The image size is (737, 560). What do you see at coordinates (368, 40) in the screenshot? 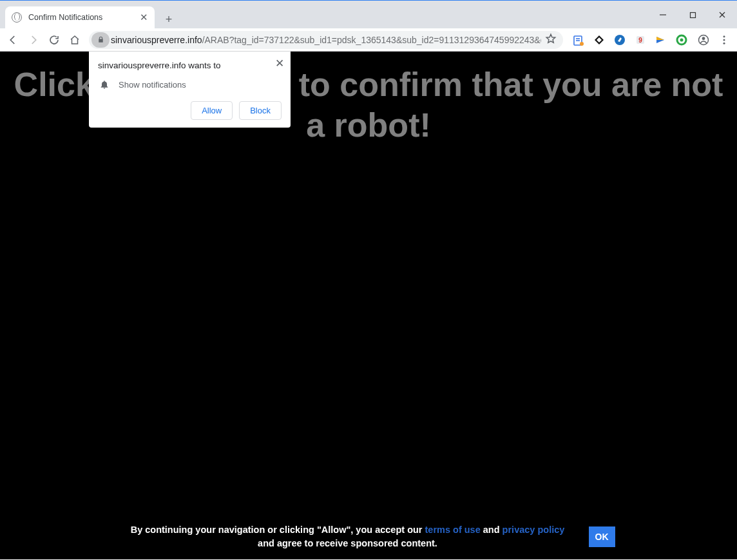
I see `browser-toolbar: sinvariouspreverre.info/ARAB?tag_id=7371…` at bounding box center [368, 40].